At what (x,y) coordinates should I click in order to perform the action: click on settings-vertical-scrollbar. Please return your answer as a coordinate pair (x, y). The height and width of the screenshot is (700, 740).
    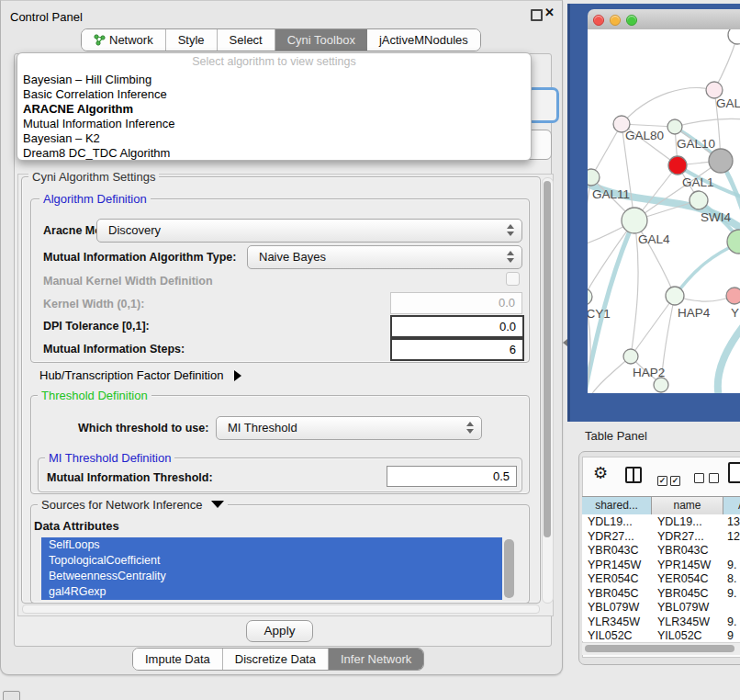
    Looking at the image, I should click on (547, 390).